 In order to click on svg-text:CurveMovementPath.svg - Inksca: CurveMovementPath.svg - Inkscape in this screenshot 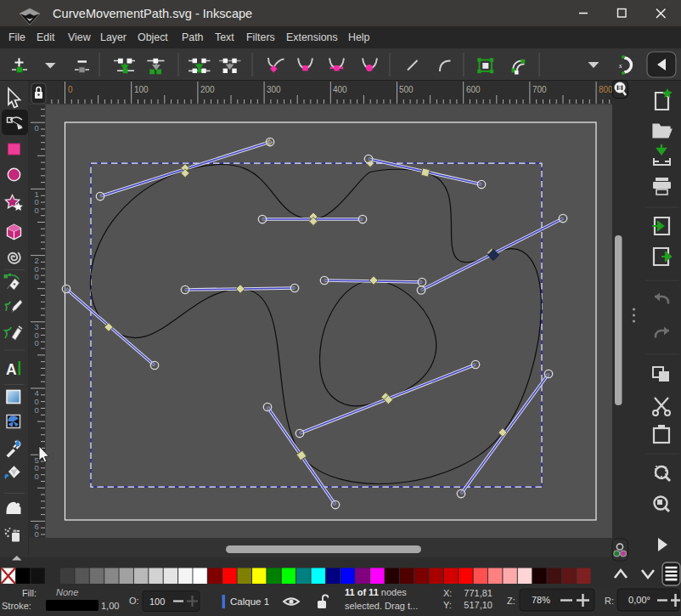, I will do `click(153, 14)`.